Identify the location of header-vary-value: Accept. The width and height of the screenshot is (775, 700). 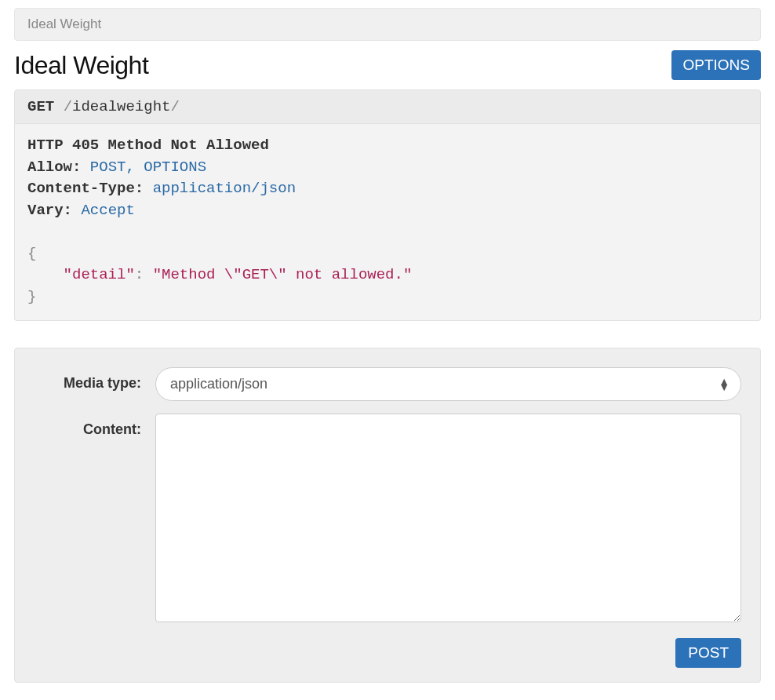
(107, 210).